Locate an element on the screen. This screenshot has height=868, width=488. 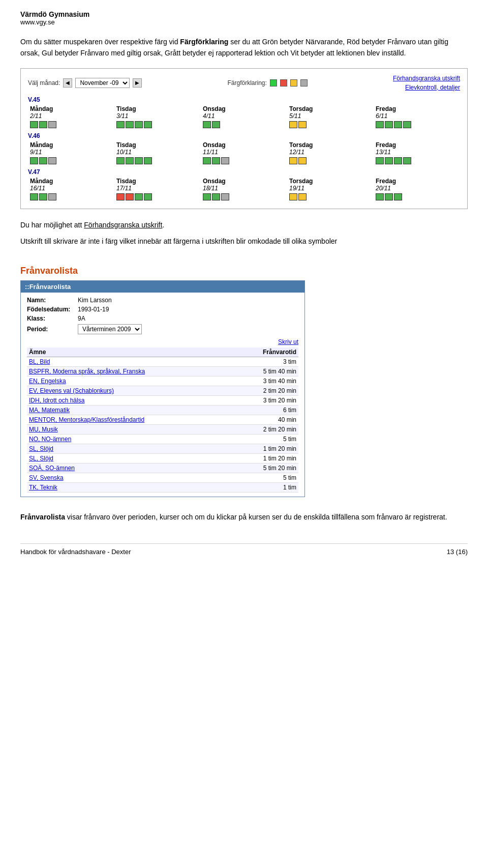
subject-link: NO, NO-ämnen is located at coordinates (50, 439).